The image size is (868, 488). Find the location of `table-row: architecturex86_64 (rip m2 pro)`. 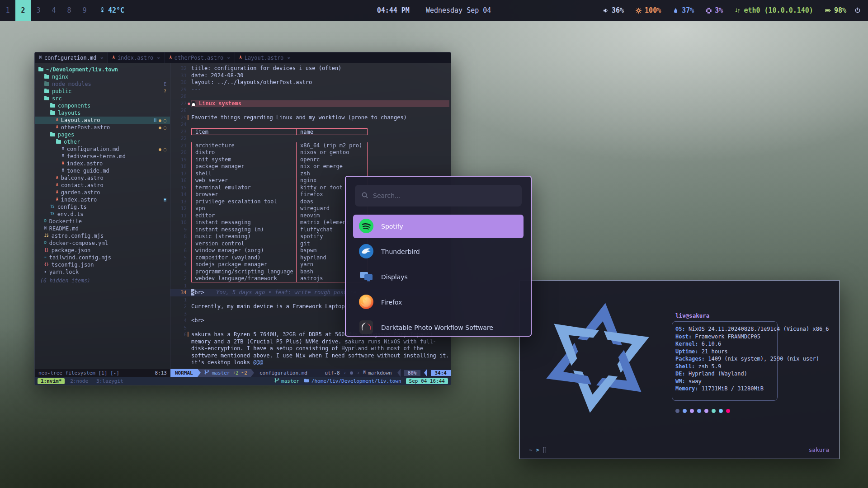

table-row: architecturex86_64 (rip m2 pro) is located at coordinates (279, 146).